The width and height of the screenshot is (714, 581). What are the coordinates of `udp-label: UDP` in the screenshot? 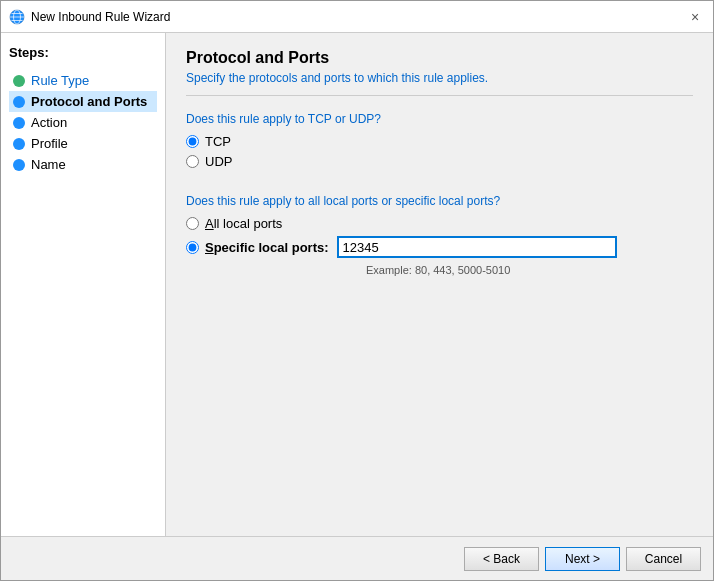 It's located at (218, 162).